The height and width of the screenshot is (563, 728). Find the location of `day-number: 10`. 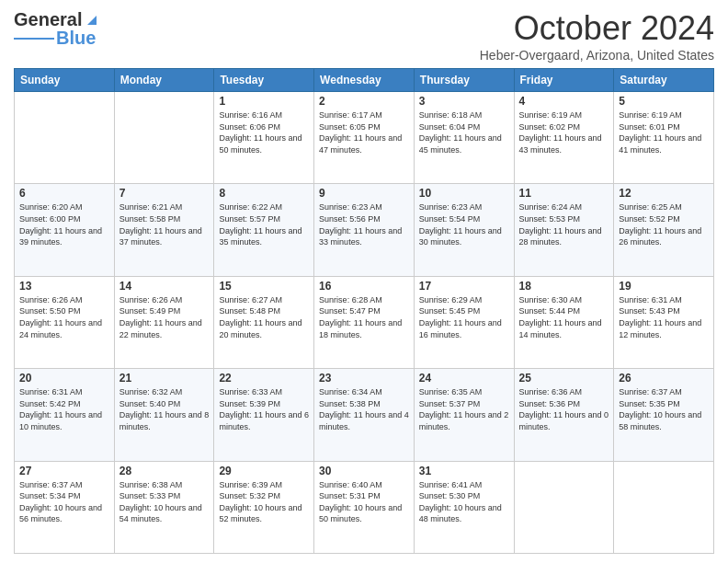

day-number: 10 is located at coordinates (464, 193).